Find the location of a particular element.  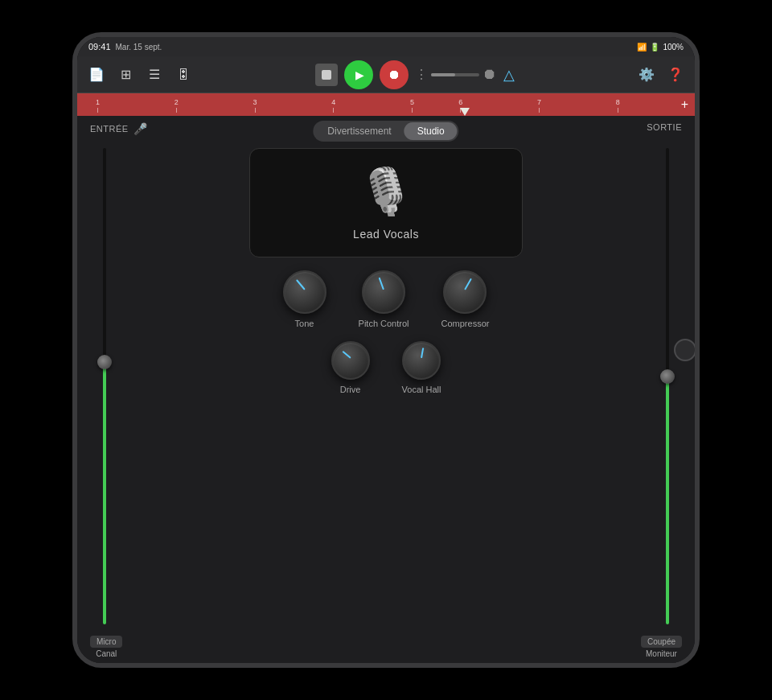

toolbar: 📄 ⊞ ☰ 🎛 ⋮ ⏺ △ ⚙️ ❓ is located at coordinates (386, 75).